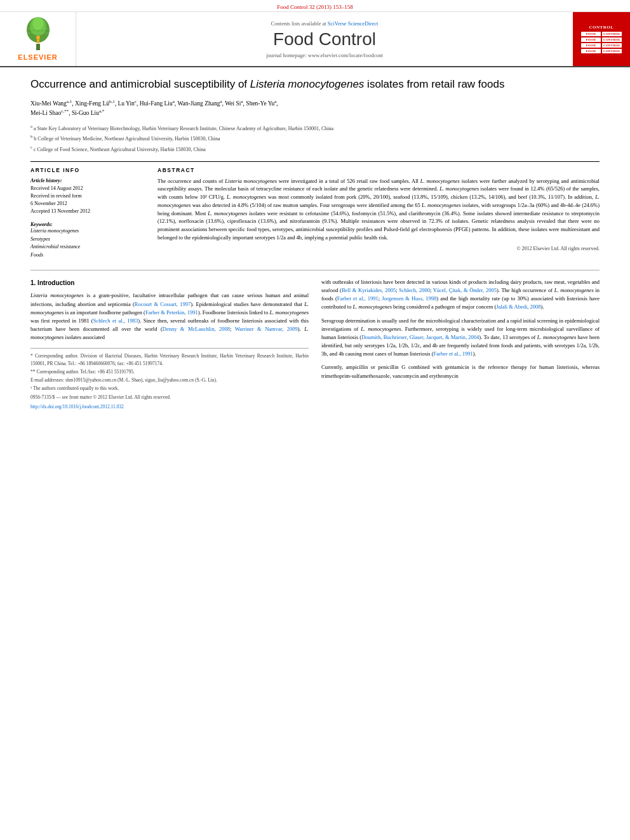 The image size is (630, 840). What do you see at coordinates (379, 170) in the screenshot?
I see `abstract-label: ABSTRACT` at bounding box center [379, 170].